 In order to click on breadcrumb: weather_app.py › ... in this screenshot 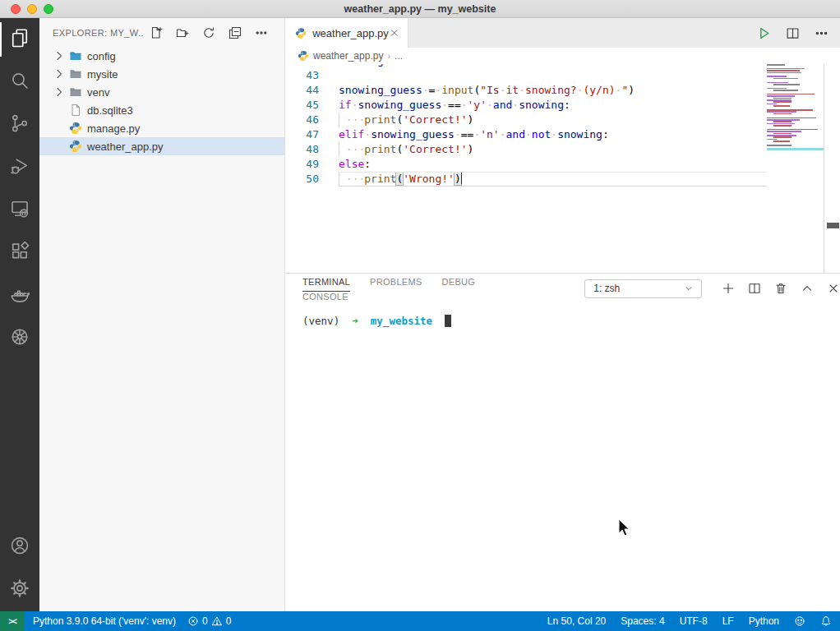, I will do `click(562, 56)`.